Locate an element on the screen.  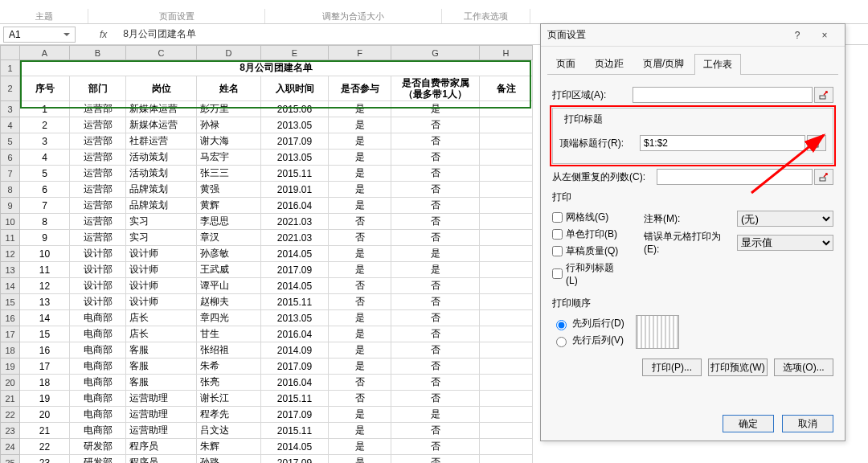
table-header: 部门 is located at coordinates (98, 88).